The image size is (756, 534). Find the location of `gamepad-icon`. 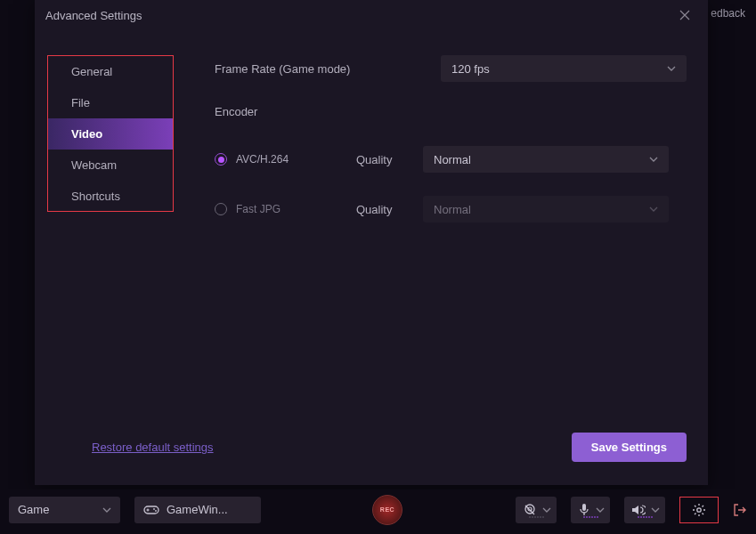

gamepad-icon is located at coordinates (151, 510).